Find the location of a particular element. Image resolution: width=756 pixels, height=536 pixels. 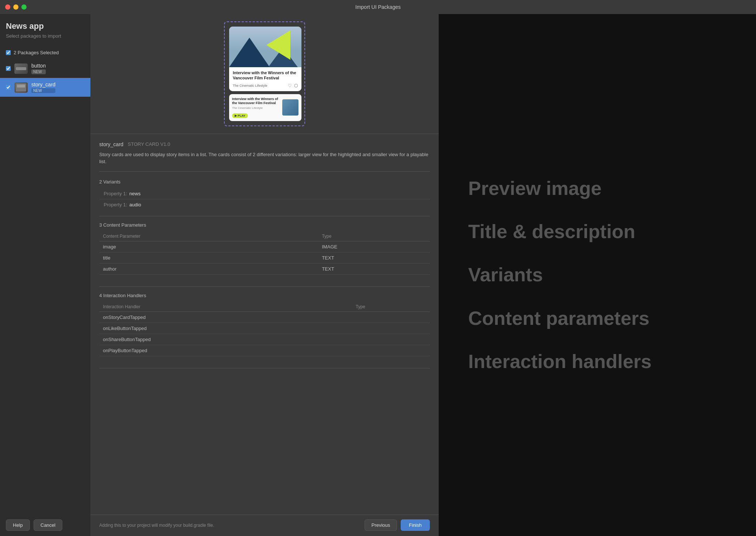

handler-like-tapped: onLikeButtonTapped is located at coordinates (226, 328).